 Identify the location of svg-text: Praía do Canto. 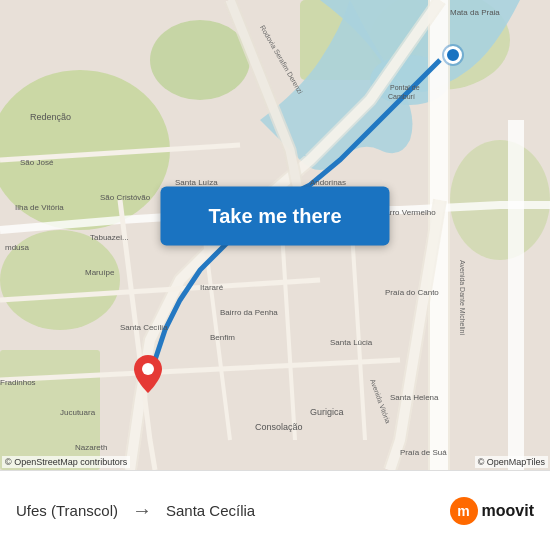
(412, 292).